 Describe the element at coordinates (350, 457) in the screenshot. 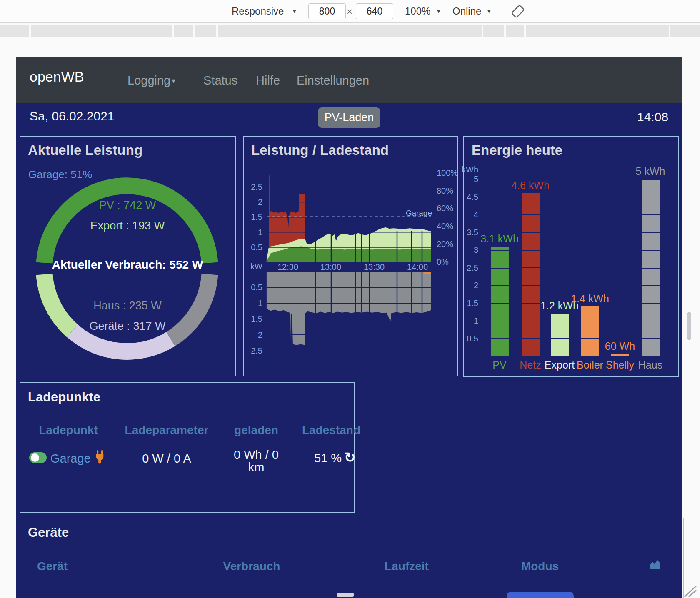

I see `soc-refresh-icon: ↻` at that location.